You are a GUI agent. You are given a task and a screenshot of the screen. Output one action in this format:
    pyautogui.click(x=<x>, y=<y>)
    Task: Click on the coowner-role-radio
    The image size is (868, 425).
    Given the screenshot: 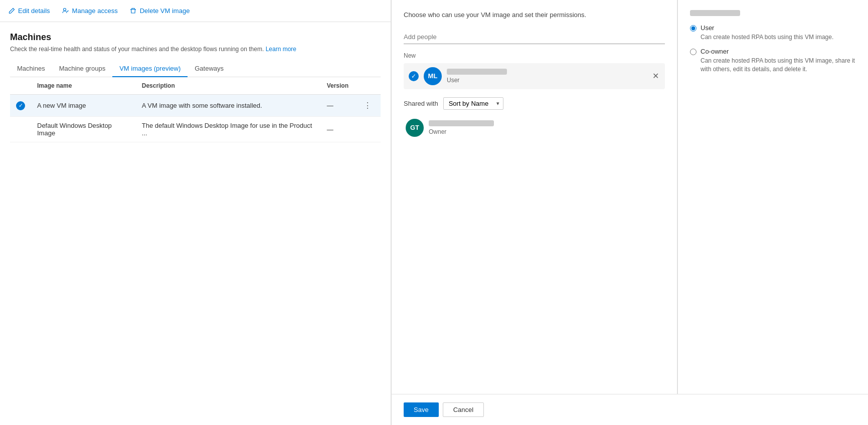 What is the action you would take?
    pyautogui.click(x=693, y=52)
    